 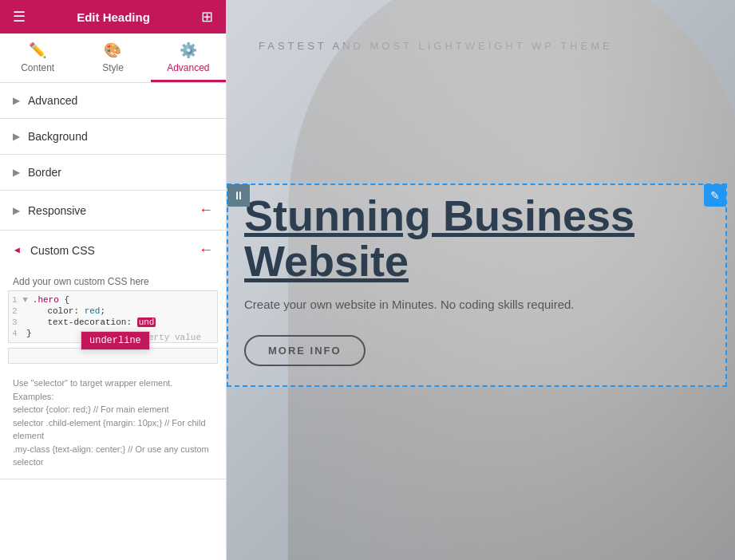 What do you see at coordinates (115, 341) in the screenshot?
I see `autocomplete-item: underline` at bounding box center [115, 341].